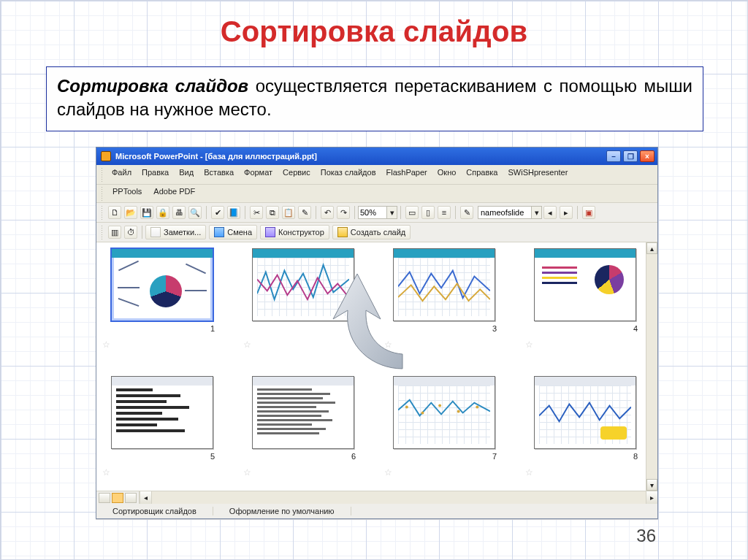 This screenshot has height=560, width=748. Describe the element at coordinates (447, 174) in the screenshot. I see `menu-window: Окно` at that location.